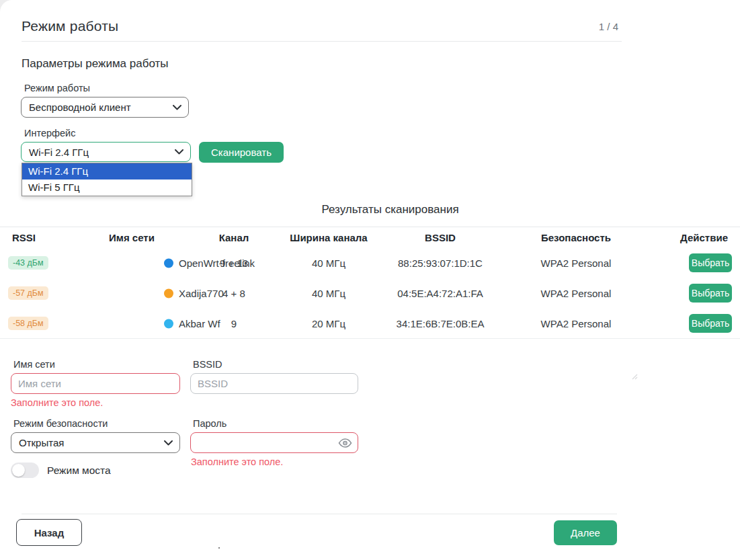 This screenshot has height=560, width=740. Describe the element at coordinates (234, 238) in the screenshot. I see `col-header-channel: Канал` at that location.